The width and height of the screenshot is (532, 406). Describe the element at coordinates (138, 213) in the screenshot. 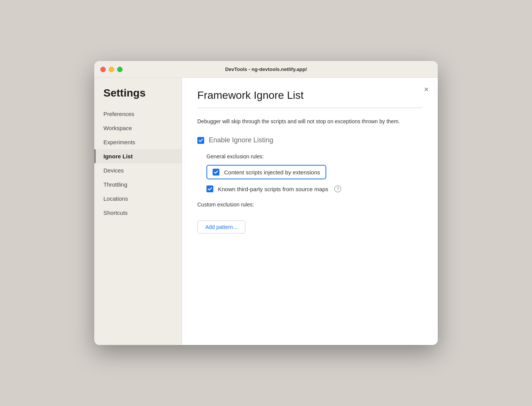

I see `sidebar-item-shortcuts: Shortcuts` at that location.